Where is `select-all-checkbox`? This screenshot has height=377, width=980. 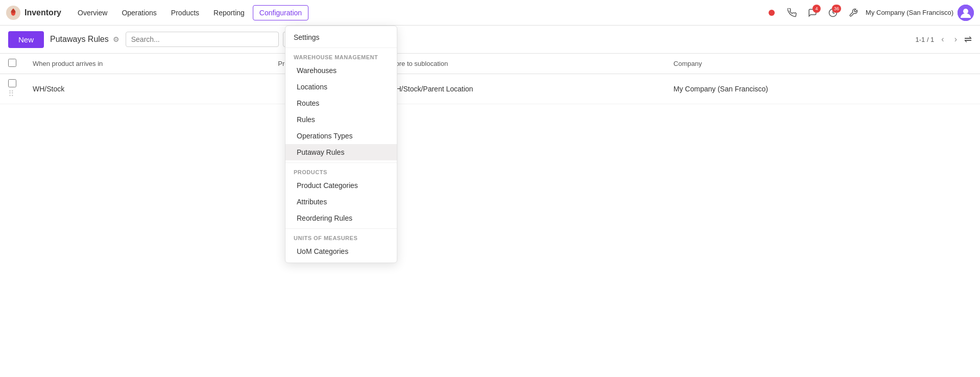 select-all-checkbox is located at coordinates (12, 63).